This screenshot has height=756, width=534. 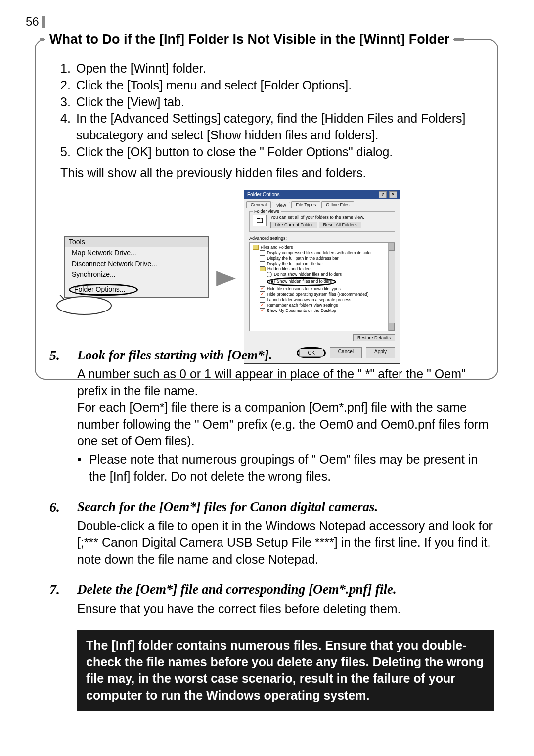 What do you see at coordinates (295, 264) in the screenshot?
I see `tree-c3: Display the full path in title bar` at bounding box center [295, 264].